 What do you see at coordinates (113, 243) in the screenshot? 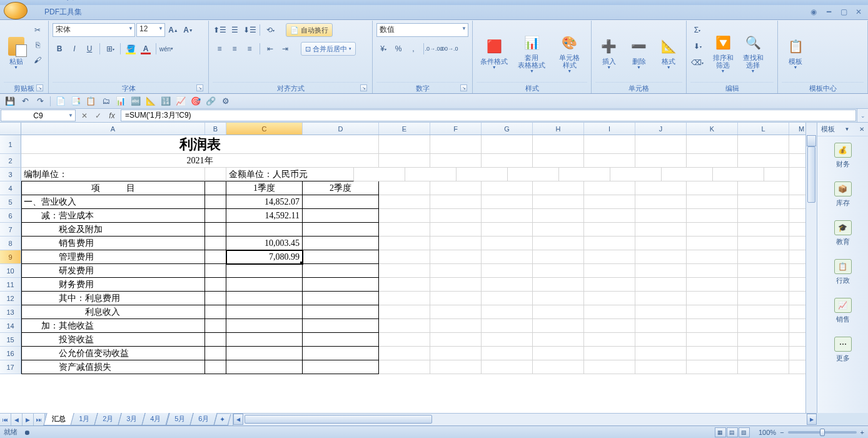
I see `cell: 销售费用` at bounding box center [113, 243].